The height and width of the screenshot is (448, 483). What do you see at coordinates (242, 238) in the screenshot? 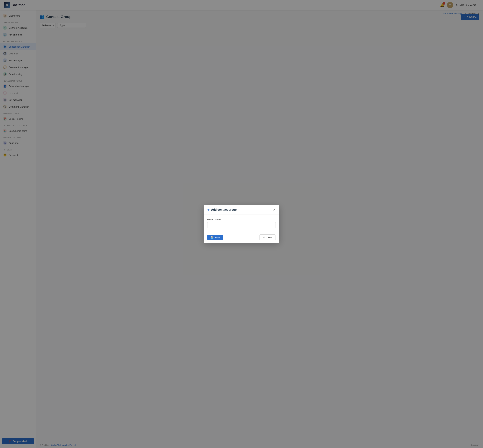
I see `modal-footer: 💾 Save ✕ Close` at bounding box center [242, 238].